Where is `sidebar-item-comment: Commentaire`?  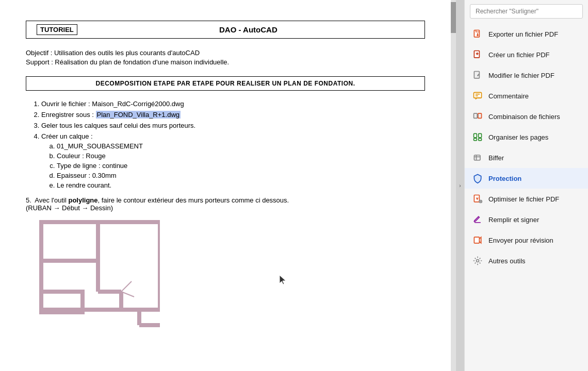 sidebar-item-comment: Commentaire is located at coordinates (526, 96).